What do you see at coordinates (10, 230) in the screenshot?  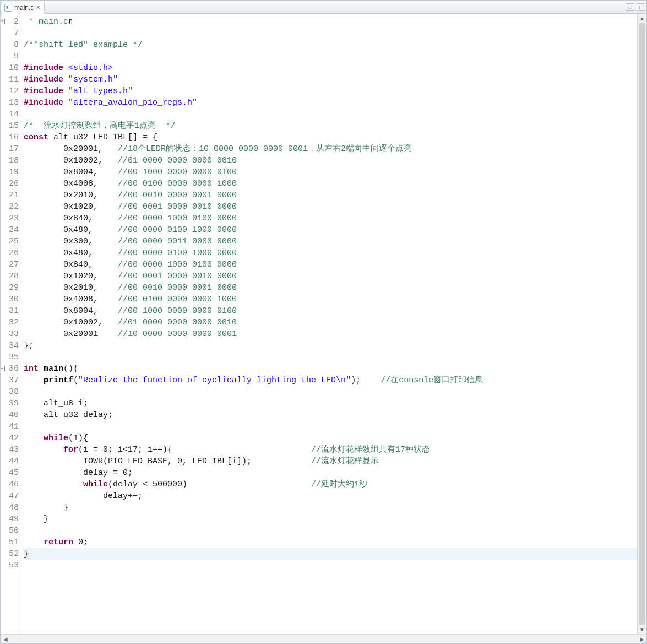 I see `line-number: 24` at bounding box center [10, 230].